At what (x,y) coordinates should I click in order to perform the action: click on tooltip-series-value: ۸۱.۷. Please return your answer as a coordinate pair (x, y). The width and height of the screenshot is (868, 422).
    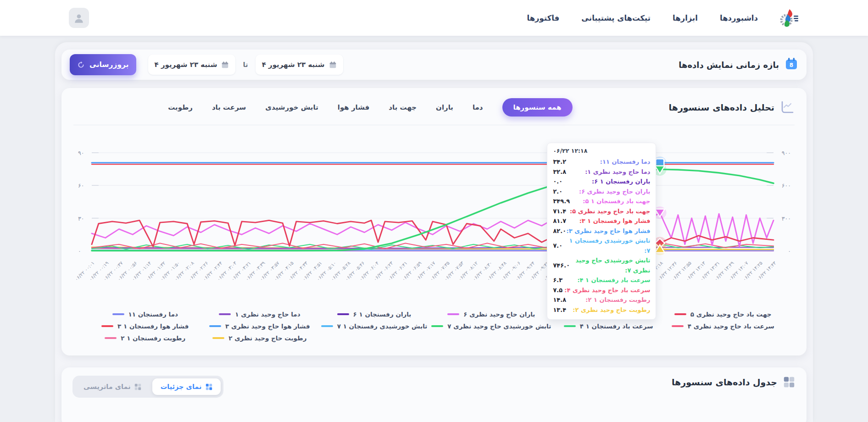
    Looking at the image, I should click on (560, 221).